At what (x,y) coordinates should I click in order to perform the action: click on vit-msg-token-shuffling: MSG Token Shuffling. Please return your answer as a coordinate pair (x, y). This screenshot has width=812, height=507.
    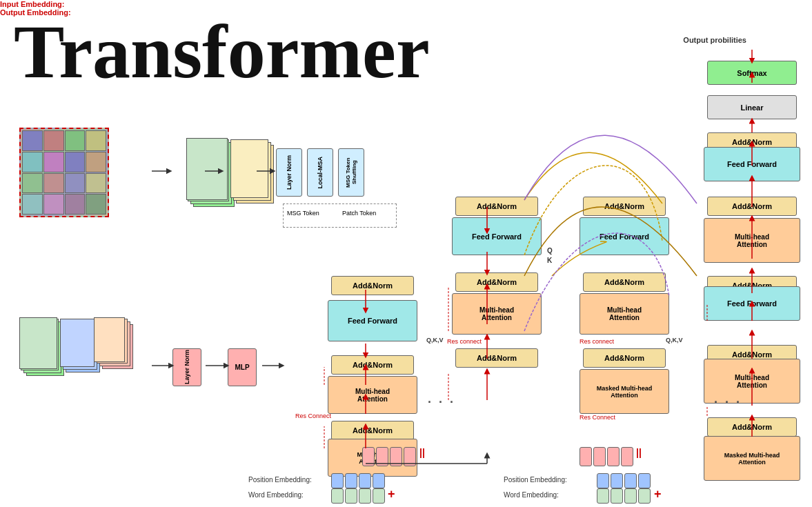
    Looking at the image, I should click on (351, 172).